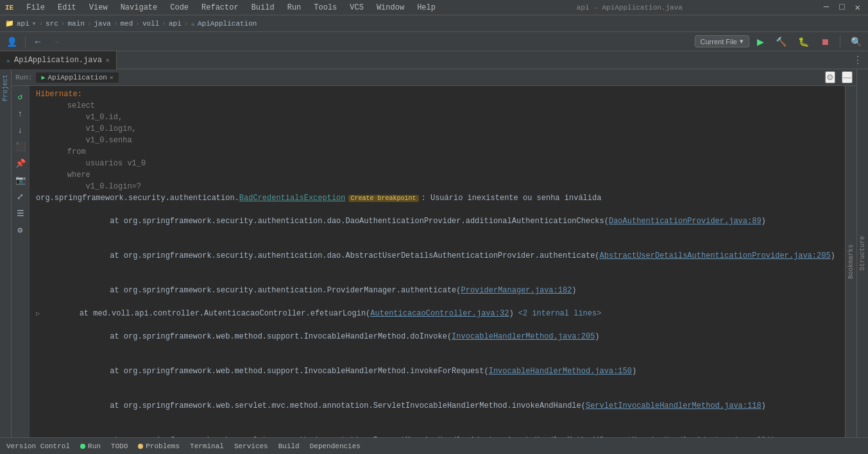  Describe the element at coordinates (630, 8) in the screenshot. I see `window-title: api - ApiApplication.java` at that location.